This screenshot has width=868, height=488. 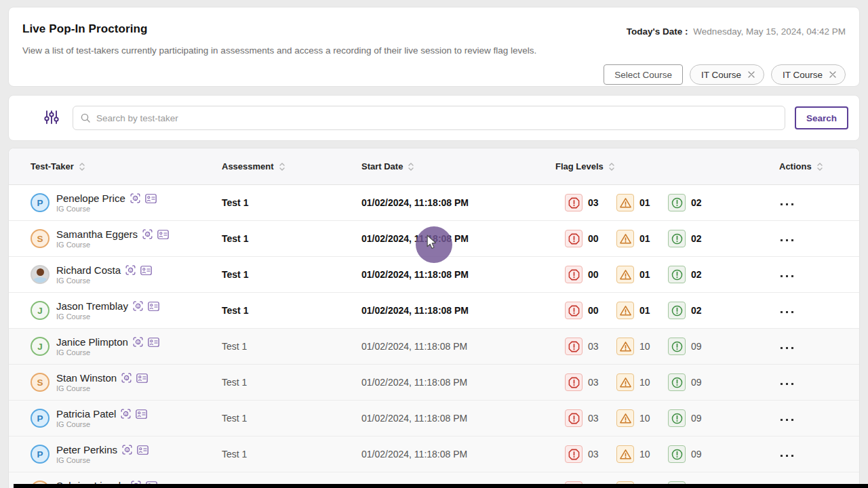 I want to click on search-input, so click(x=429, y=118).